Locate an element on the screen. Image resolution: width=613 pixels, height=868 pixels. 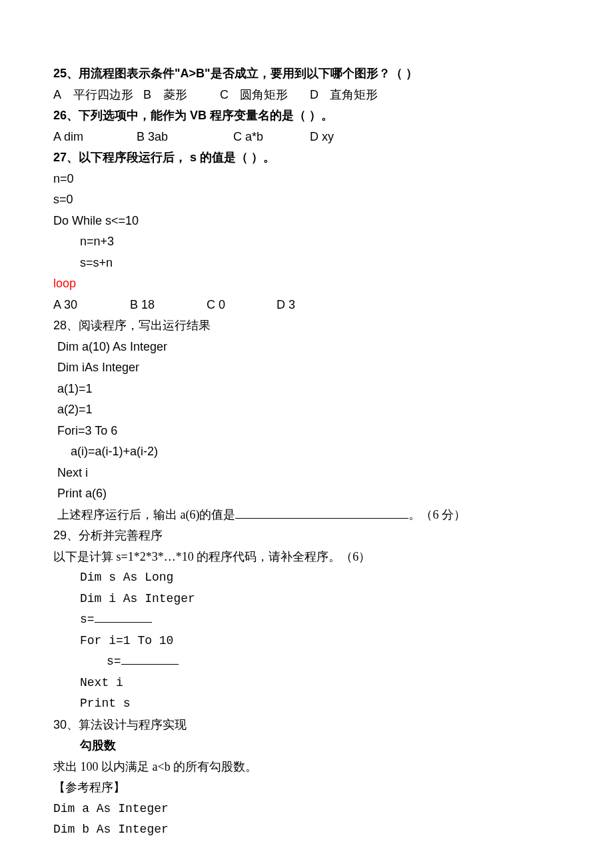
q28-code-line: Next i is located at coordinates (306, 473).